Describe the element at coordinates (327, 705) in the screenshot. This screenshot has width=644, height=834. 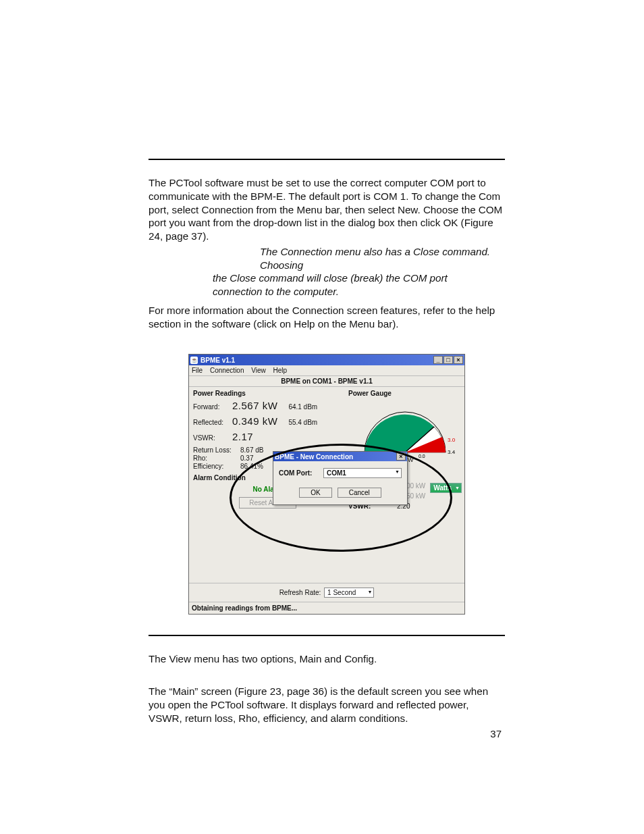
I see `paragraph-4: The “Main” screen (Figure 23, page 36) i…` at that location.